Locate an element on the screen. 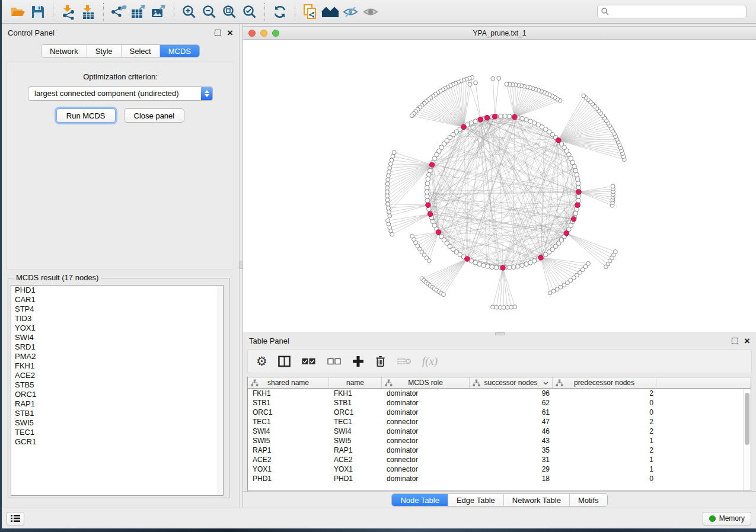 The height and width of the screenshot is (532, 756). cell-shared-name: YOX1 is located at coordinates (288, 469).